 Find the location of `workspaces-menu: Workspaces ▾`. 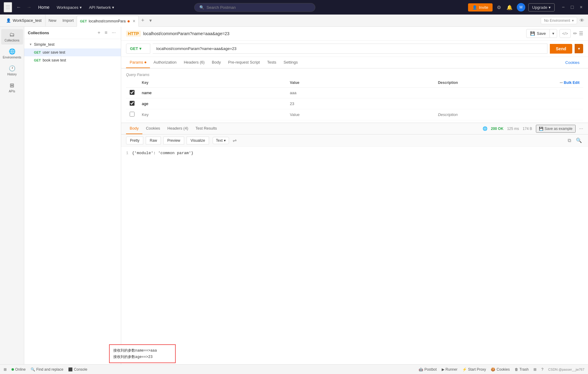

workspaces-menu: Workspaces ▾ is located at coordinates (69, 7).